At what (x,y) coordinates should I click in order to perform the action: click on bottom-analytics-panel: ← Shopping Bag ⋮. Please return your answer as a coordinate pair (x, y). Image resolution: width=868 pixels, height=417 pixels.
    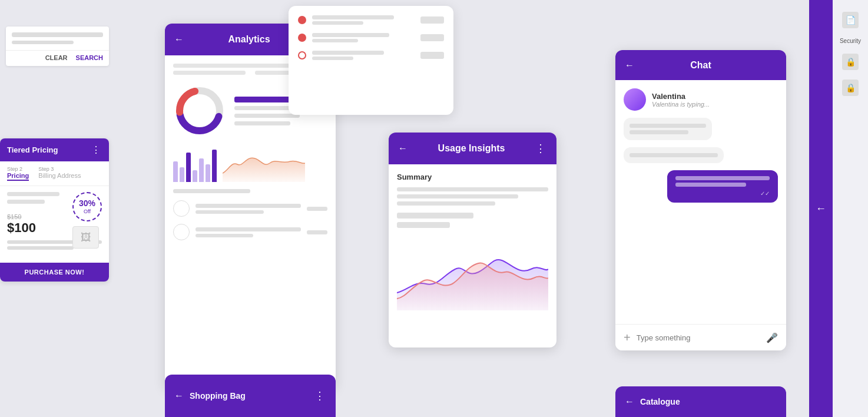
    Looking at the image, I should click on (250, 396).